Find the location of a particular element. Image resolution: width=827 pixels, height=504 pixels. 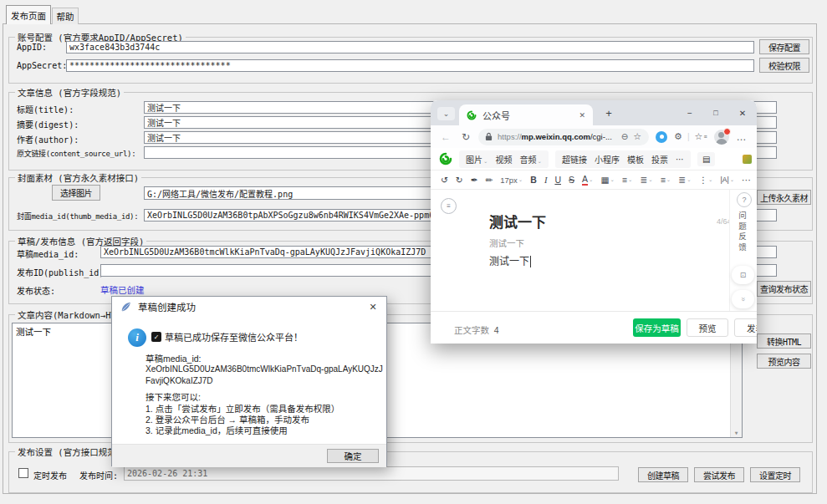

verify-permission-button: 校验权限 is located at coordinates (784, 65).